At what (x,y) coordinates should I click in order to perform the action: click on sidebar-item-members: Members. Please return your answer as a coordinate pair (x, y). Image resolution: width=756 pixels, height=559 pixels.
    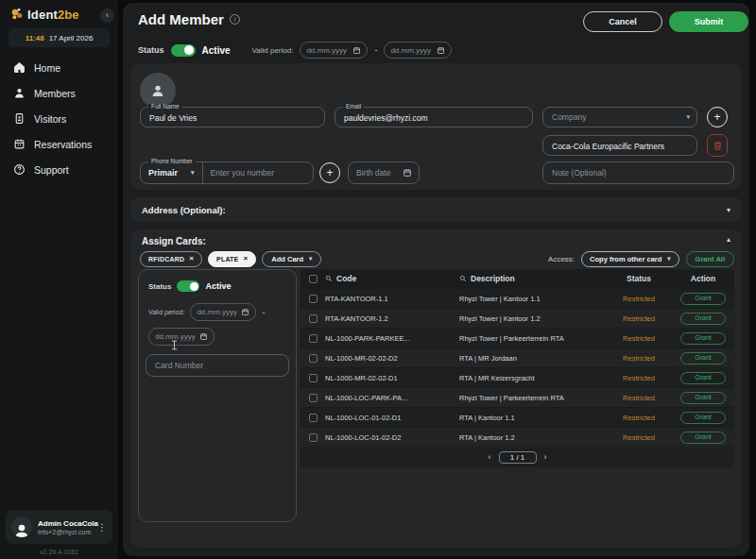
    Looking at the image, I should click on (59, 93).